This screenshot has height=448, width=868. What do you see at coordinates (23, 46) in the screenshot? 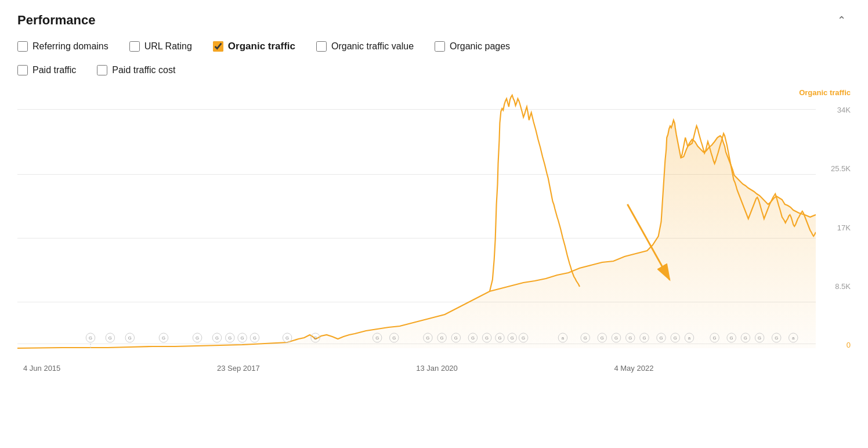
I see `checkbox-referring-domains-input` at bounding box center [23, 46].